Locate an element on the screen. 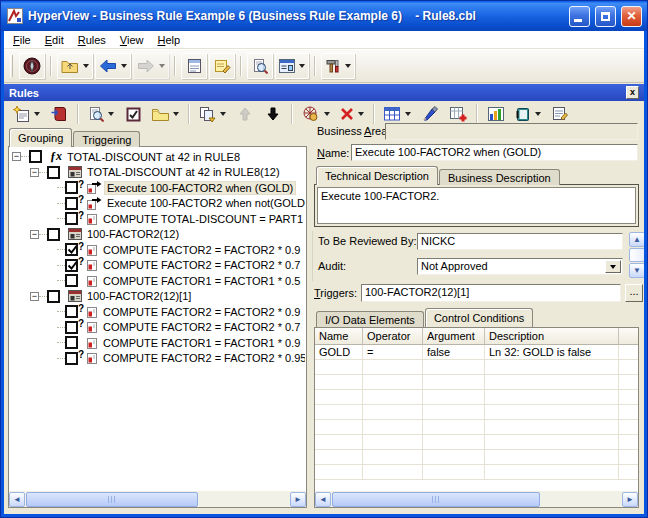  delete-rule-button is located at coordinates (352, 114).